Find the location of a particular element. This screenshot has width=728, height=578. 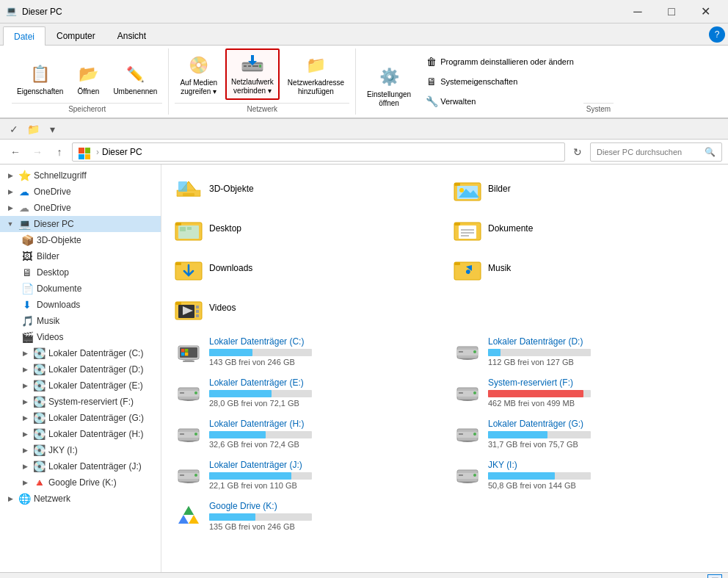

schnellzugriff-icon: ⭐ is located at coordinates (24, 176).